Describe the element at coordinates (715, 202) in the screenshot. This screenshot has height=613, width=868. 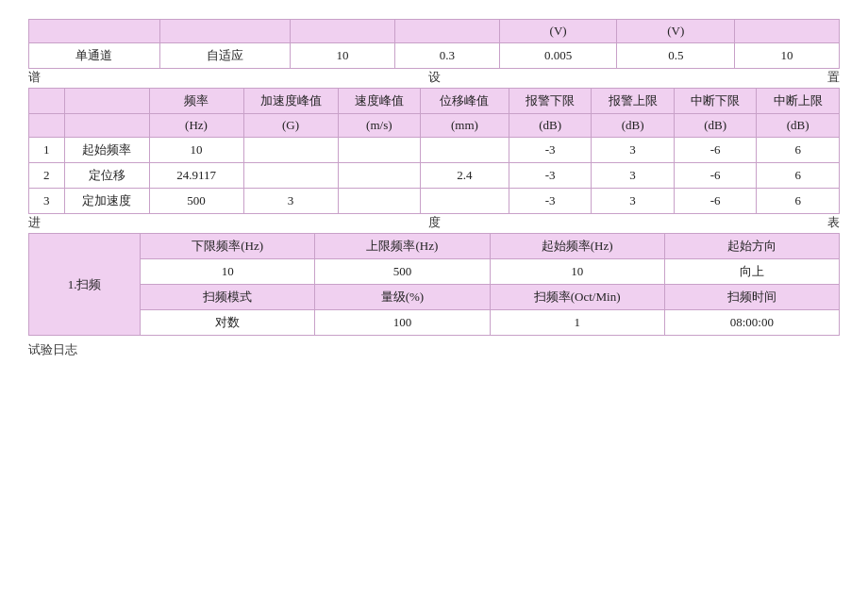
I see `row3-cut-low: -6` at that location.